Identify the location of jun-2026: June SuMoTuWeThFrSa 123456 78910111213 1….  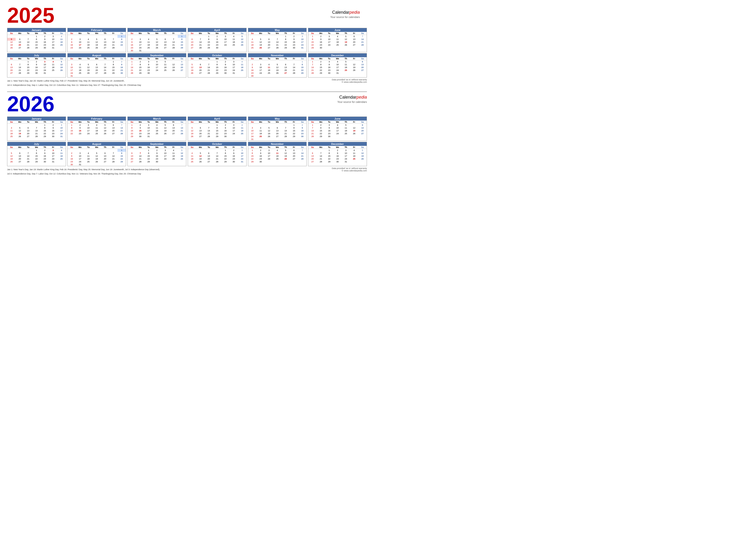
(337, 129).